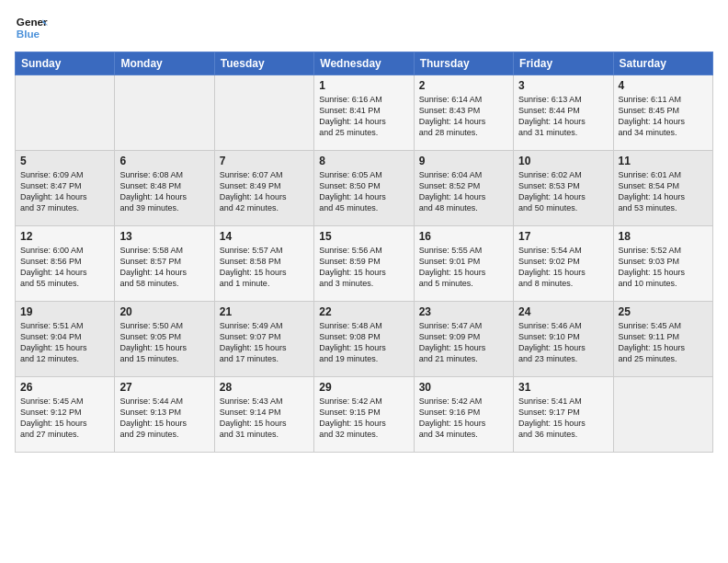  What do you see at coordinates (28, 33) in the screenshot?
I see `svg-text: Blue` at bounding box center [28, 33].